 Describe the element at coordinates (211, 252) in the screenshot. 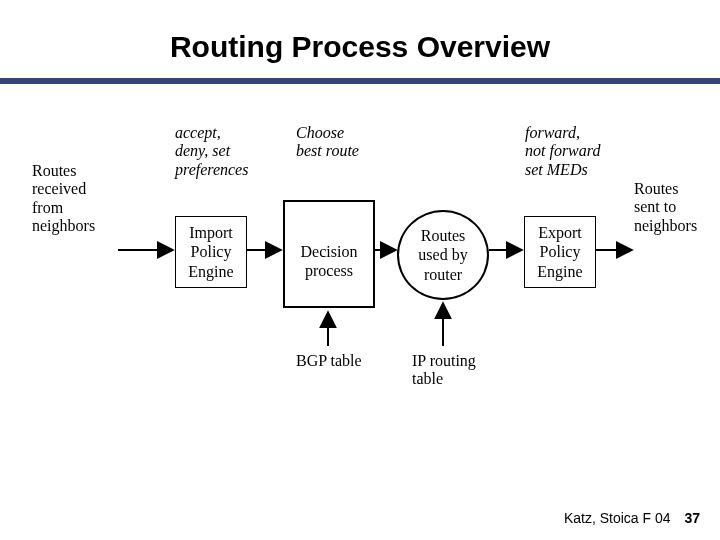

I see `node-import-engine: ImportPolicyEngine` at that location.